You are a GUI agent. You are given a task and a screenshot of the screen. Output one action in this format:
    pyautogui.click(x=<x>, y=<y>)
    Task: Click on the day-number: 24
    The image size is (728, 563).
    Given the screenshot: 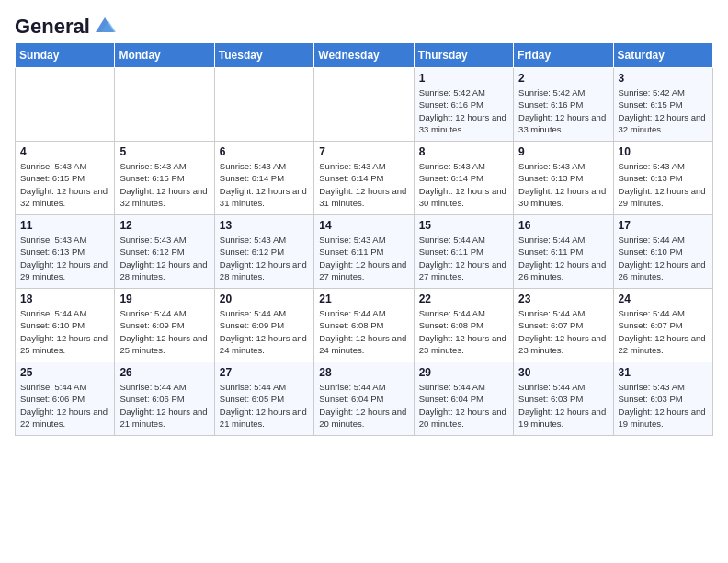 What is the action you would take?
    pyautogui.click(x=664, y=299)
    